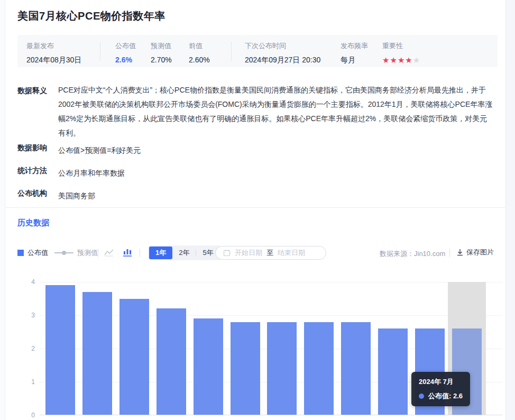  What do you see at coordinates (401, 60) in the screenshot?
I see `importance-stars: ★★★★★` at bounding box center [401, 60].